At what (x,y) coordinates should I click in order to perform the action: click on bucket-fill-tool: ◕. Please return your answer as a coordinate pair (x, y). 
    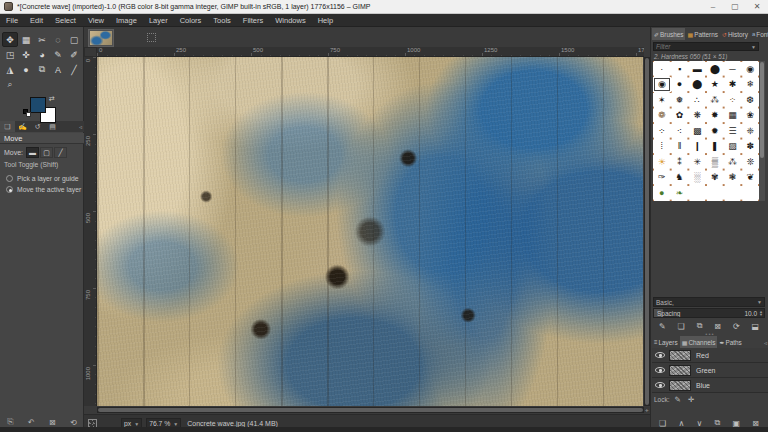
    Looking at the image, I should click on (42, 54).